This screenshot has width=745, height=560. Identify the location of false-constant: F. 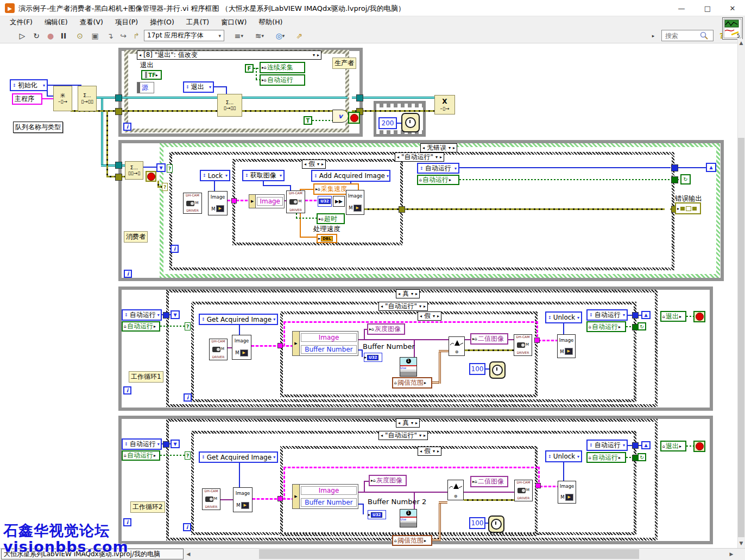
(249, 68).